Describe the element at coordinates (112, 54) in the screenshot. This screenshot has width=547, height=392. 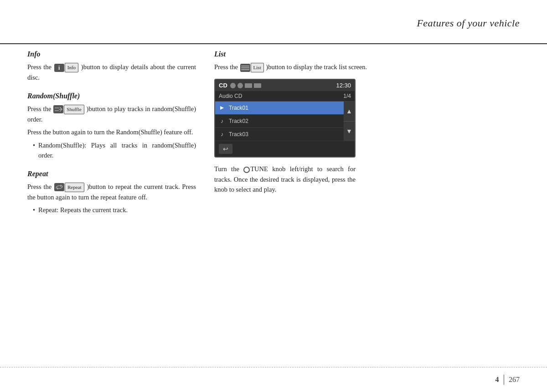
I see `section-info-heading: Info` at that location.